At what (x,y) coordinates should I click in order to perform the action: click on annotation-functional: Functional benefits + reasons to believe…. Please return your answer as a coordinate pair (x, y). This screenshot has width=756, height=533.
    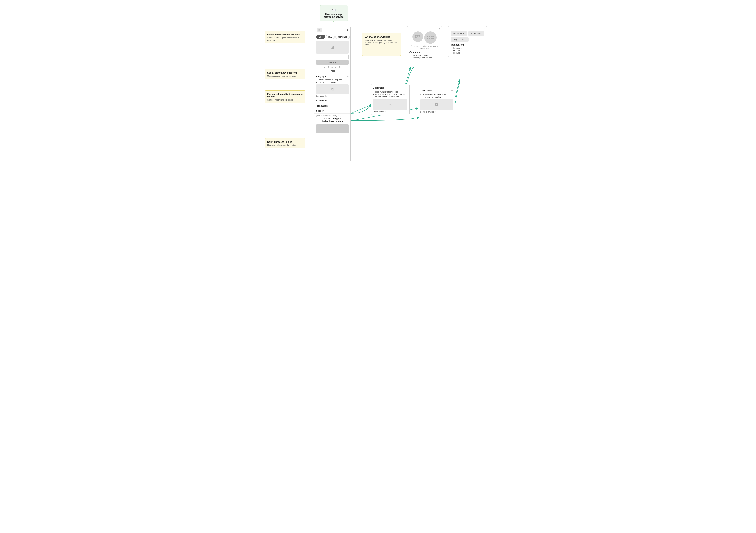
    Looking at the image, I should click on (285, 97).